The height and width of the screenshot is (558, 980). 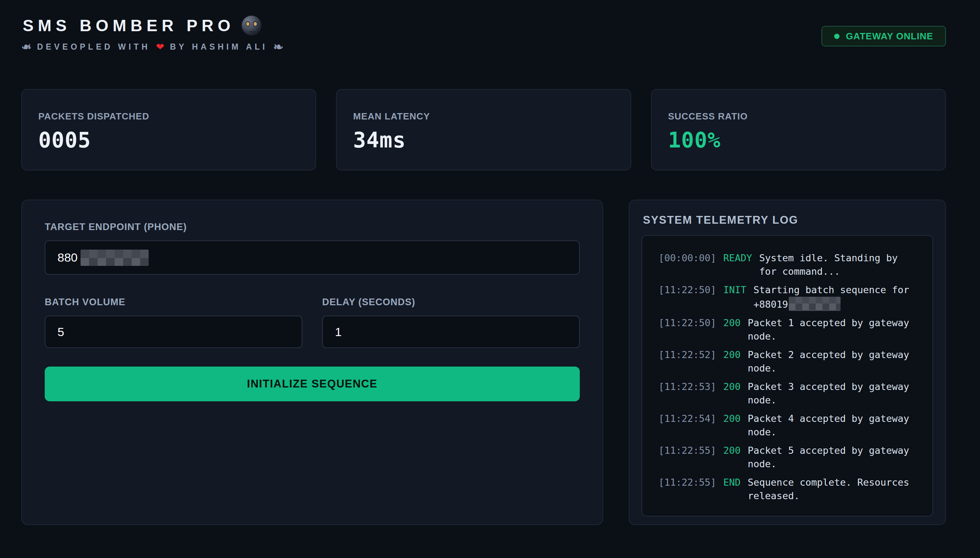 I want to click on log-entry: [11:22:50] INIT Starting batch sequence …, so click(x=789, y=297).